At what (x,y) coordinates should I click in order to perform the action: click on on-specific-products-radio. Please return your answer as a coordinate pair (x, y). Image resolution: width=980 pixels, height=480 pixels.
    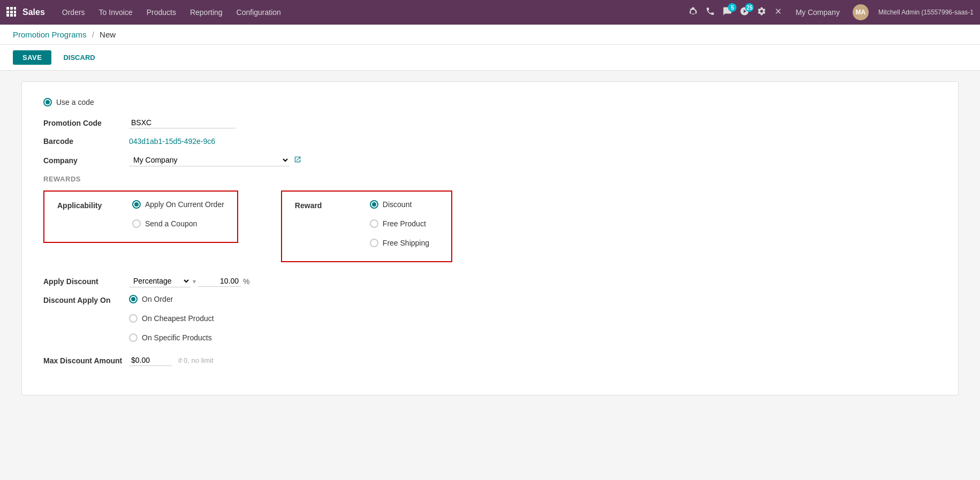
    Looking at the image, I should click on (133, 338).